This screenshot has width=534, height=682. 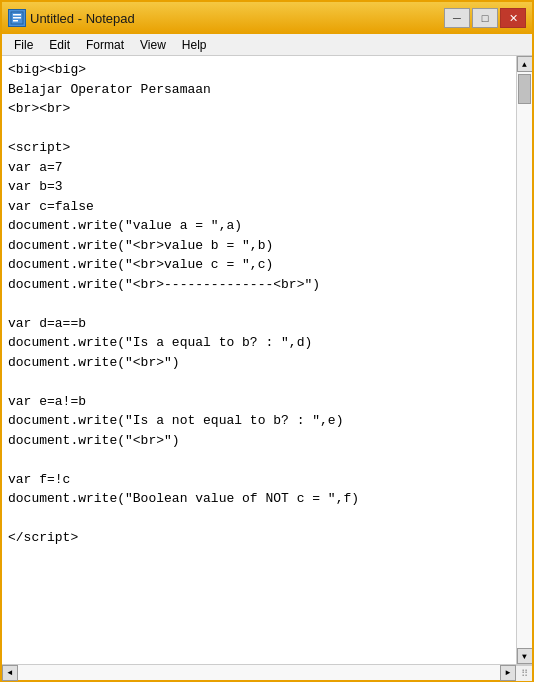 I want to click on resize-handle: ⠿, so click(x=524, y=673).